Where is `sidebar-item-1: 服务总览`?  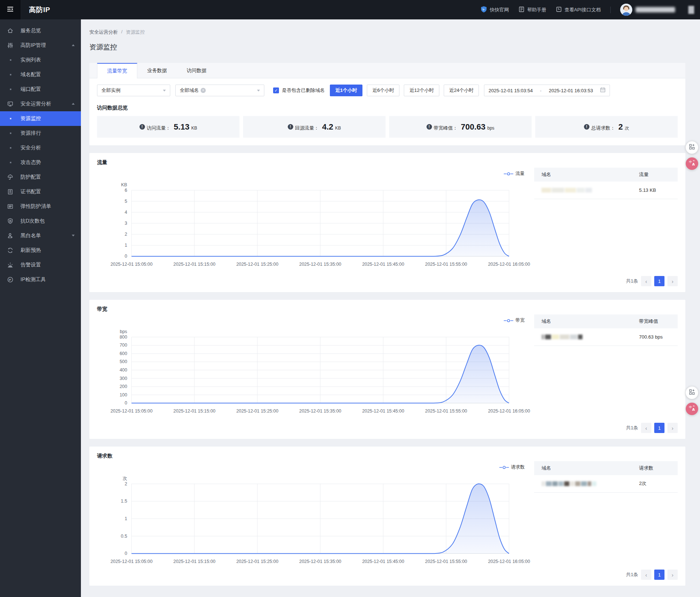 sidebar-item-1: 服务总览 is located at coordinates (40, 31).